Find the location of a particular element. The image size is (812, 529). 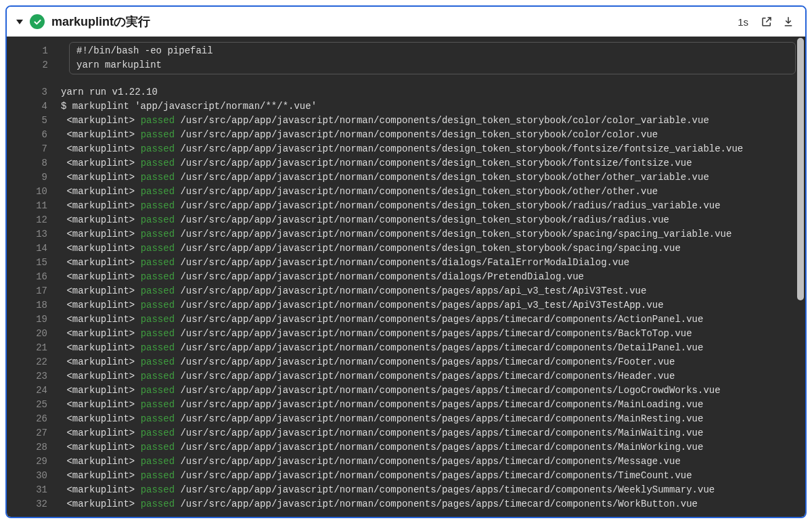

line-number: 17 is located at coordinates (34, 291).